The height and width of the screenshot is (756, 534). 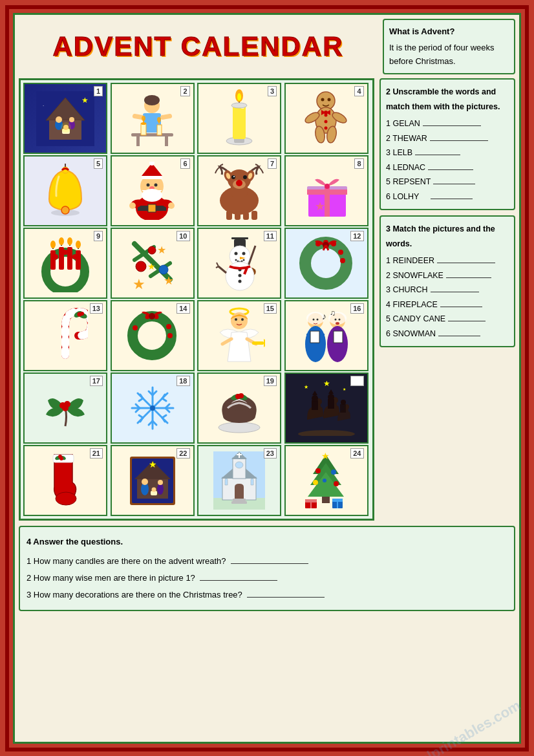 I want to click on cell-number-15: 15, so click(x=270, y=308).